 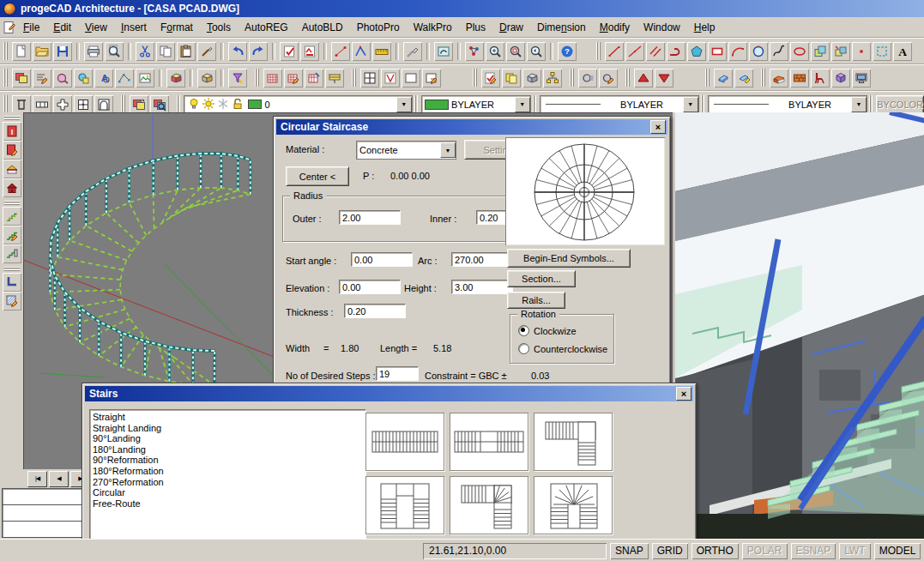 I want to click on menu-window: Window, so click(x=662, y=27).